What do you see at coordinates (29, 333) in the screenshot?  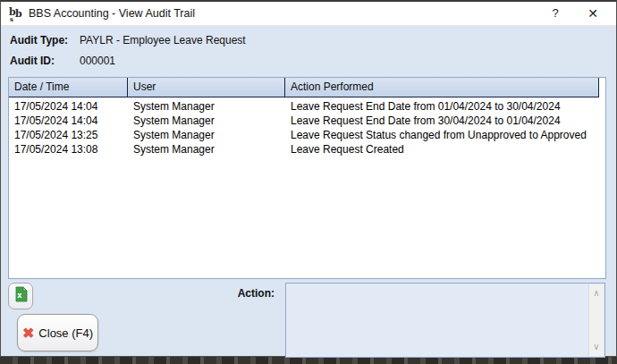 I see `red-x-icon: ✖` at bounding box center [29, 333].